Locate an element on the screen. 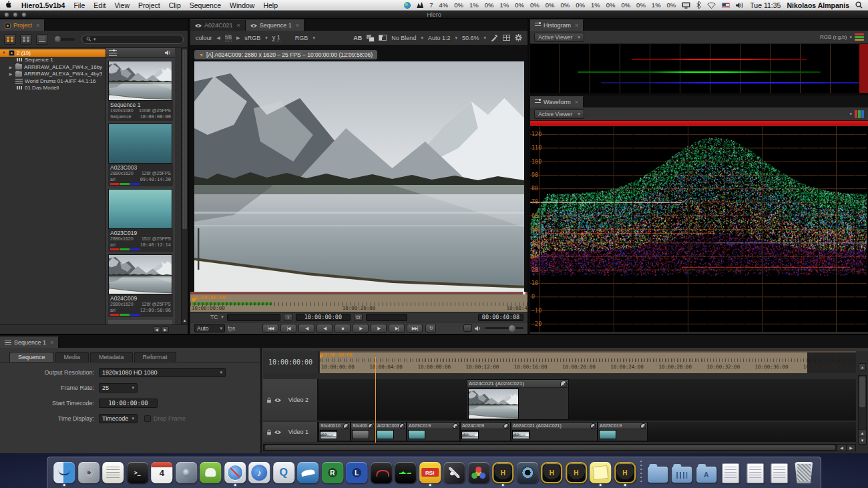 The image size is (868, 488). histogram-mode-label: RGB (r,g,b) is located at coordinates (833, 37).